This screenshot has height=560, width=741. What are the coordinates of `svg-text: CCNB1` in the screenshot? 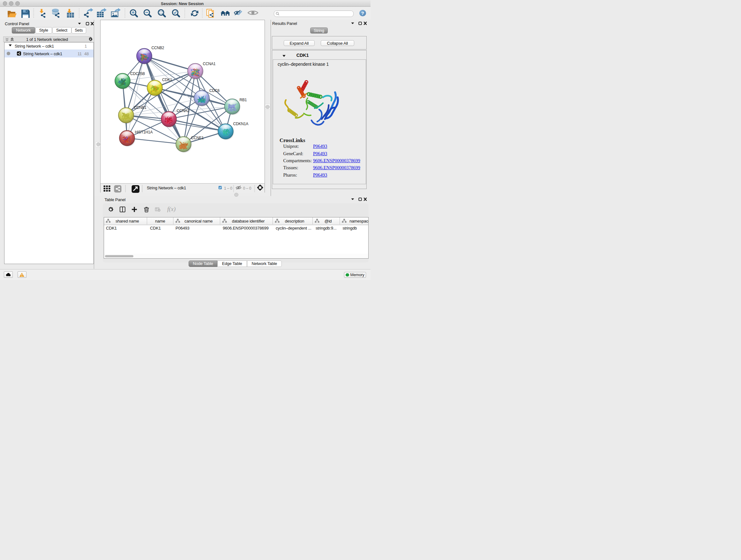 It's located at (140, 108).